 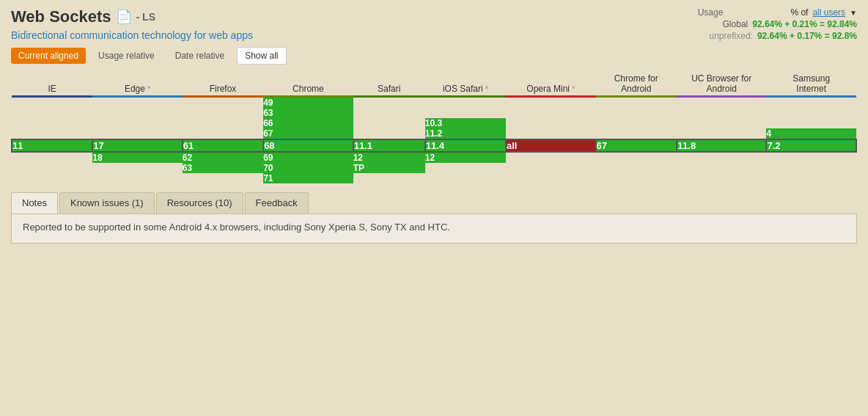 What do you see at coordinates (777, 25) in the screenshot?
I see `stats-section: Usage % of all users ▼ Global 92.64% + 0…` at bounding box center [777, 25].